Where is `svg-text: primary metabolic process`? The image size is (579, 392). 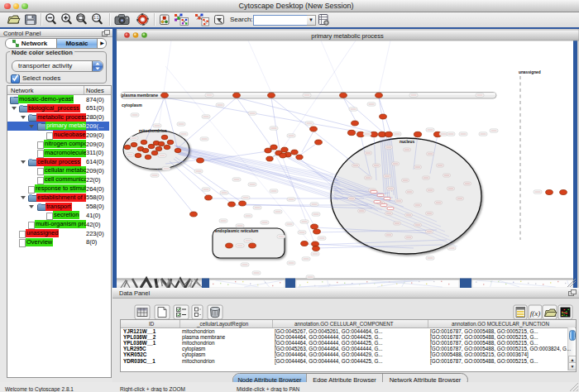
svg-text: primary metabolic process is located at coordinates (347, 36).